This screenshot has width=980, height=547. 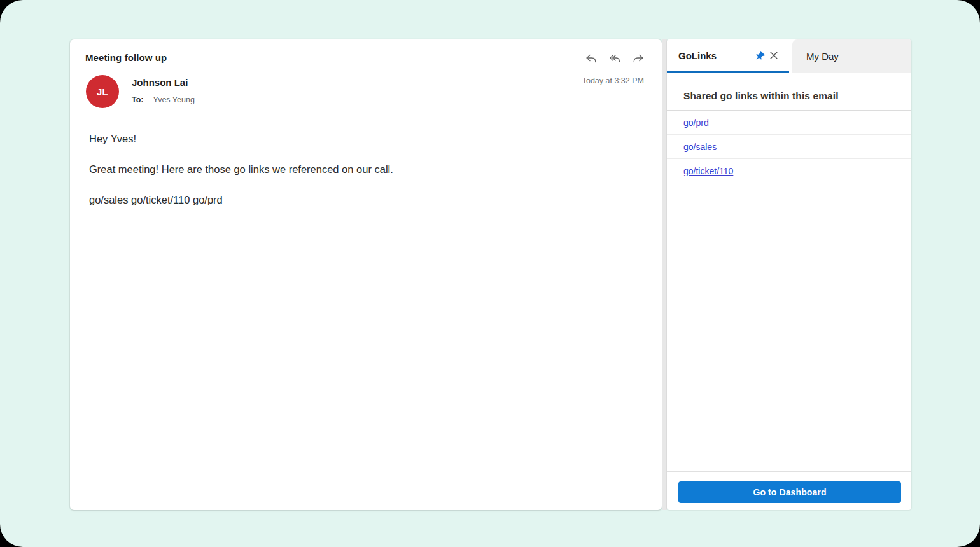 What do you see at coordinates (664, 275) in the screenshot?
I see `pane-divider` at bounding box center [664, 275].